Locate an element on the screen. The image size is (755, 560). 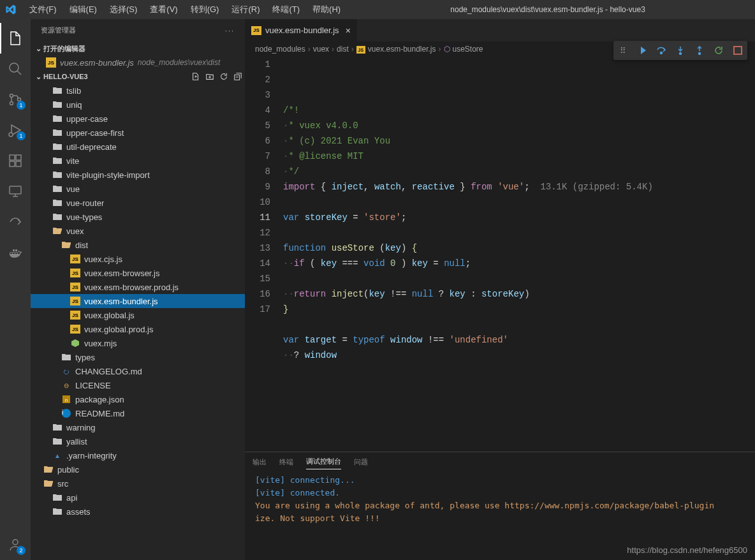
workspace-label: HELLO-VUE3 is located at coordinates (66, 77).